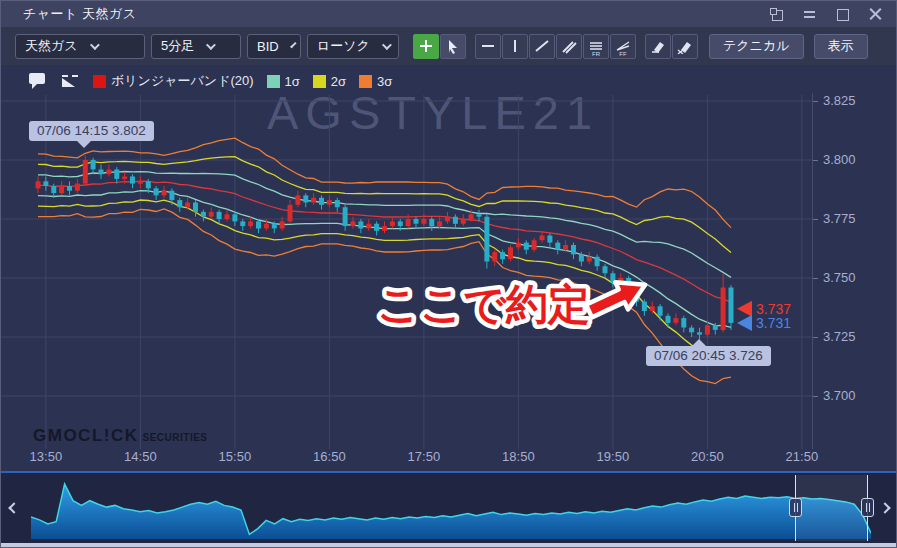 Image resolution: width=897 pixels, height=548 pixels. What do you see at coordinates (515, 46) in the screenshot?
I see `vertical-line-icon` at bounding box center [515, 46].